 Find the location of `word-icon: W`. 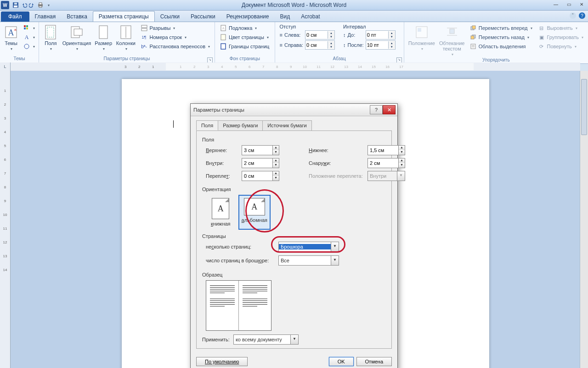

word-icon: W is located at coordinates (5, 5).